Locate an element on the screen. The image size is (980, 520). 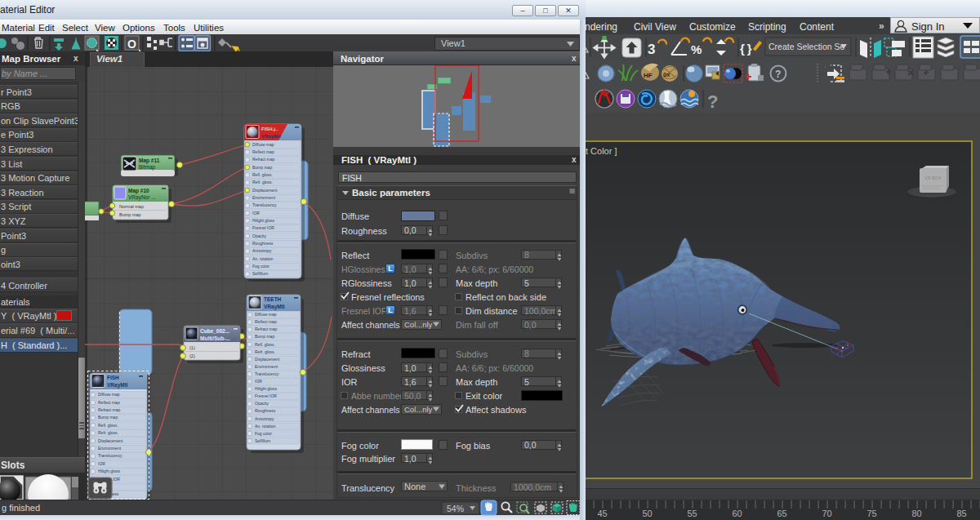
svg-text: TEETH is located at coordinates (273, 299).